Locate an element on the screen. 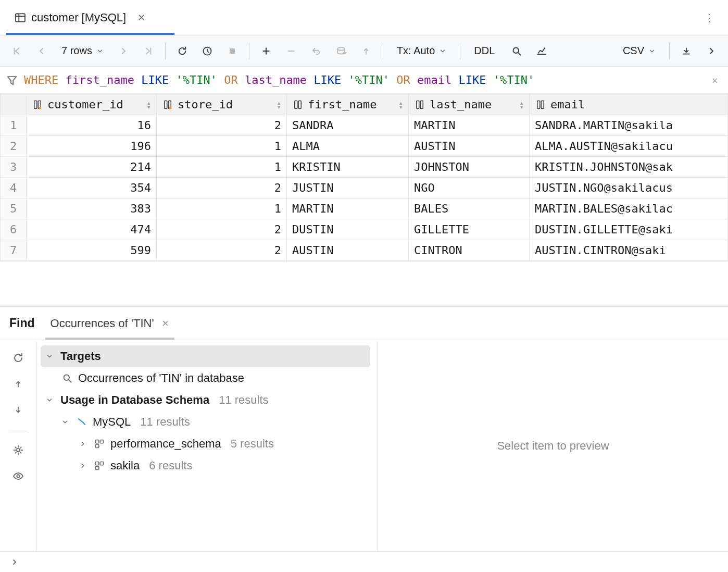  column-header-customer-id: customer_id ▴▾ is located at coordinates (92, 105).